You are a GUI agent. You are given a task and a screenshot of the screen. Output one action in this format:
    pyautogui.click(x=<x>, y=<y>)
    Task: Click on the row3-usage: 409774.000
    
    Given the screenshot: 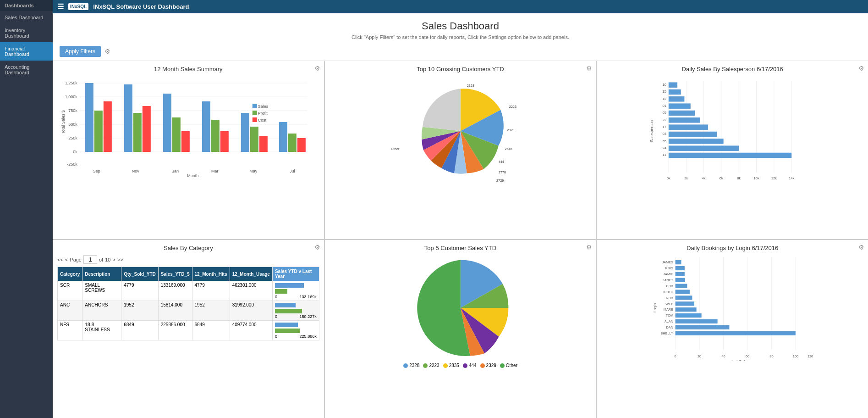 What is the action you would take?
    pyautogui.click(x=251, y=330)
    